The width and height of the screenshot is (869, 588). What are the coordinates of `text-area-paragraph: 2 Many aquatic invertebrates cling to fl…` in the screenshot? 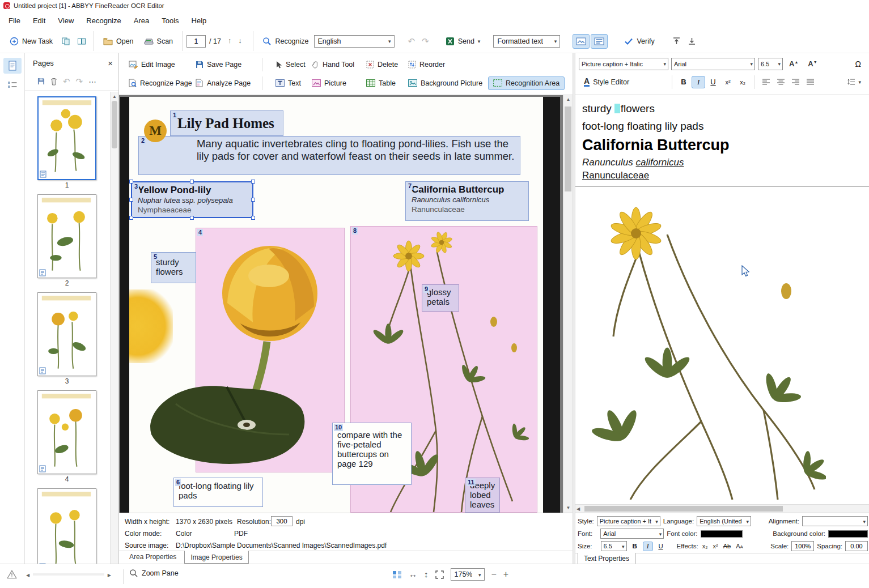 It's located at (329, 155).